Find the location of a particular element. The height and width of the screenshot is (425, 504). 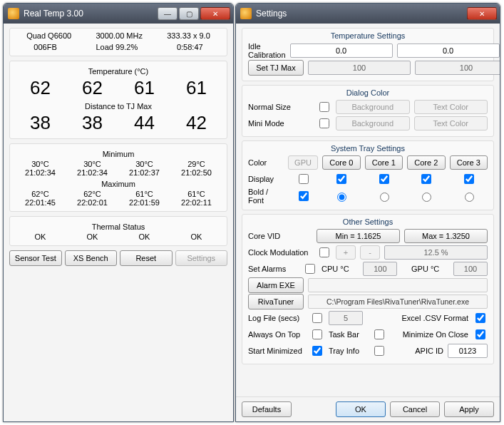

core3-color-button: Core 3 is located at coordinates (469, 163).